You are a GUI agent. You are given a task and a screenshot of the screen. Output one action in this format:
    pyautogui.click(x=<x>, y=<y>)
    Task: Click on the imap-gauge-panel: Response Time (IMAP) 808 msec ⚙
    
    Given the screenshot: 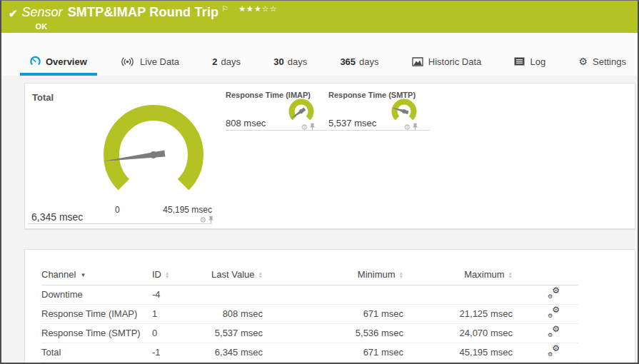 What is the action you would take?
    pyautogui.click(x=276, y=110)
    